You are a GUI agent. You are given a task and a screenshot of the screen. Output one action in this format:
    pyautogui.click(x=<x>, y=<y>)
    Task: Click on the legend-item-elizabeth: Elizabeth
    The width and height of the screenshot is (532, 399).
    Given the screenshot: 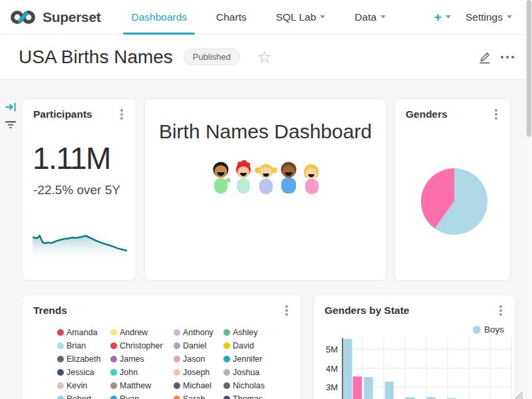 What is the action you would take?
    pyautogui.click(x=84, y=359)
    